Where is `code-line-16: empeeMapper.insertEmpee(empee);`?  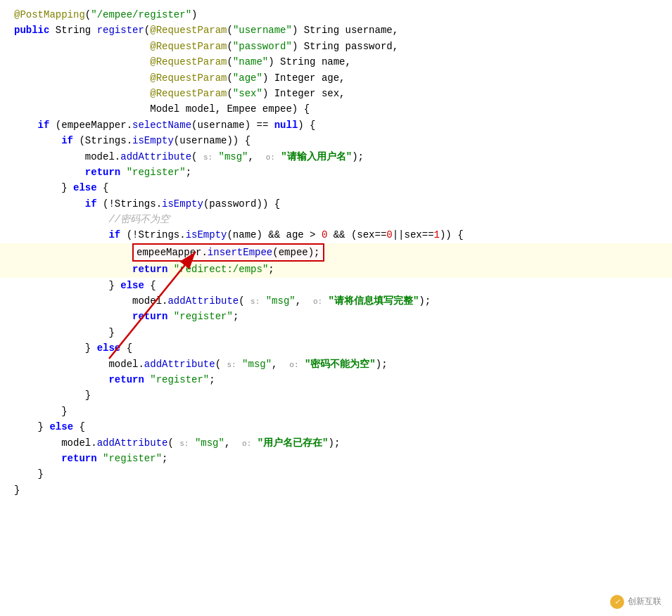
code-line-16: empeeMapper.insertEmpee(empee); is located at coordinates (336, 252).